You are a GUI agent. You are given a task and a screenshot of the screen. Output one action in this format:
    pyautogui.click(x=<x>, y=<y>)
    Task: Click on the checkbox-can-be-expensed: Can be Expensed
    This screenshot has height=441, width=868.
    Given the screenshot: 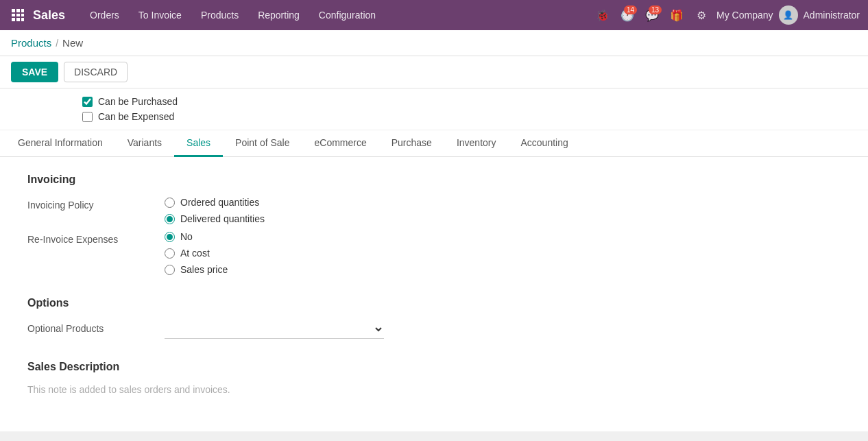 What is the action you would take?
    pyautogui.click(x=434, y=117)
    